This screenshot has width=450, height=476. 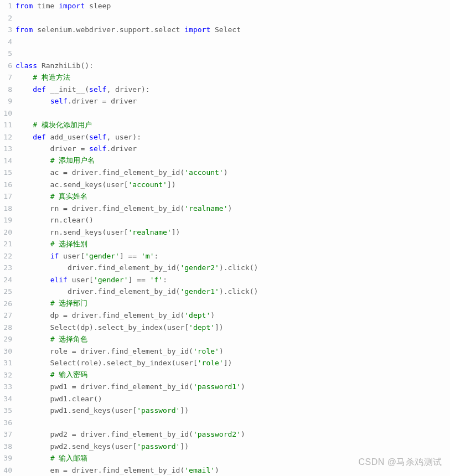 What do you see at coordinates (204, 173) in the screenshot?
I see `code-token: 'account'` at bounding box center [204, 173].